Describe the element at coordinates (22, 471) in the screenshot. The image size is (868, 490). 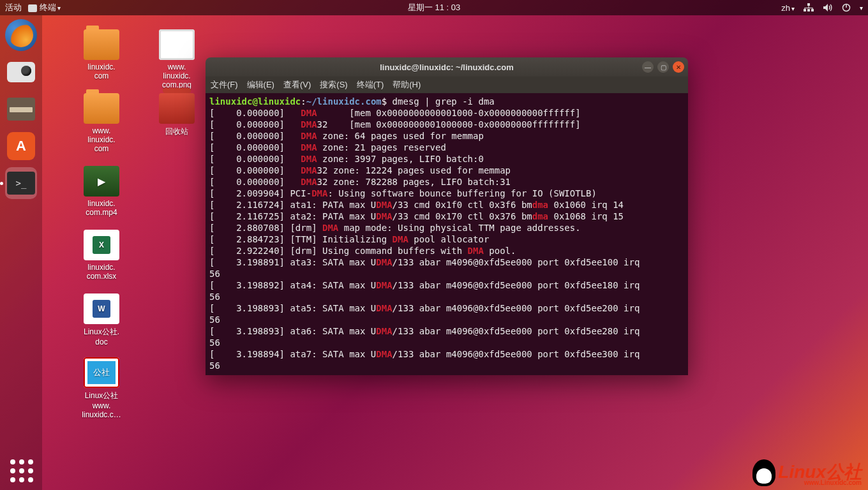
I see `show-applications-button` at that location.